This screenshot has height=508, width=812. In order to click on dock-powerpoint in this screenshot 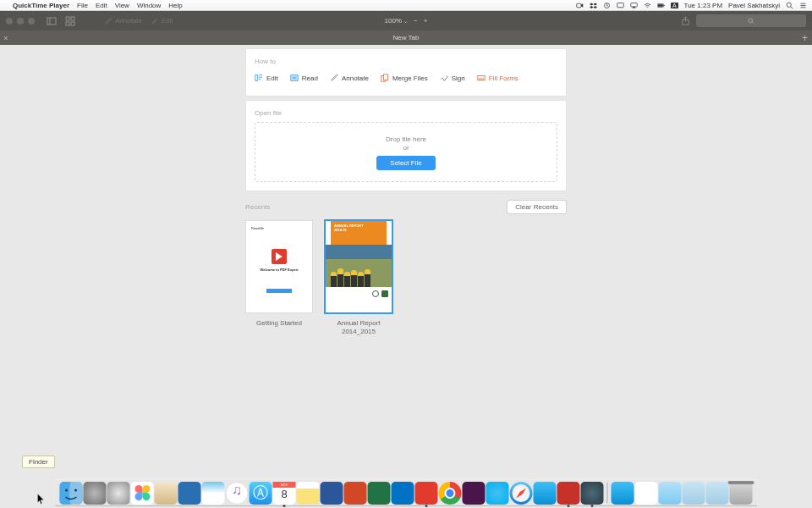, I will do `click(355, 493)`.